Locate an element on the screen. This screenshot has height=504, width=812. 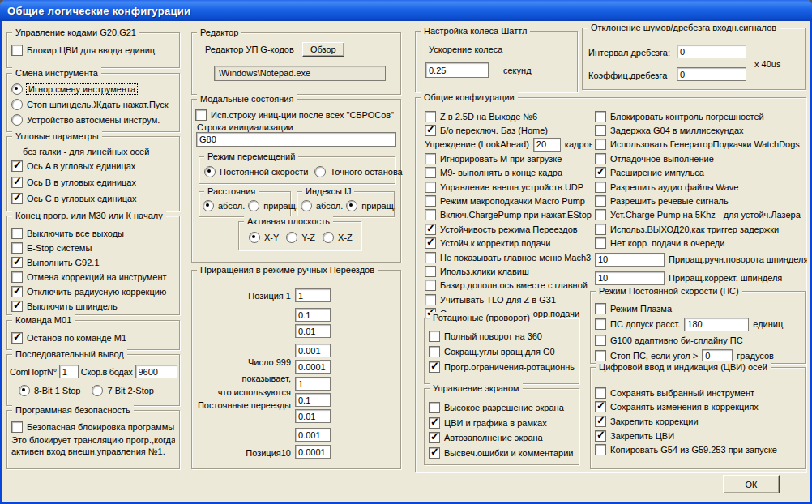
checkbox-row: Выключить все выходы is located at coordinates (93, 233).